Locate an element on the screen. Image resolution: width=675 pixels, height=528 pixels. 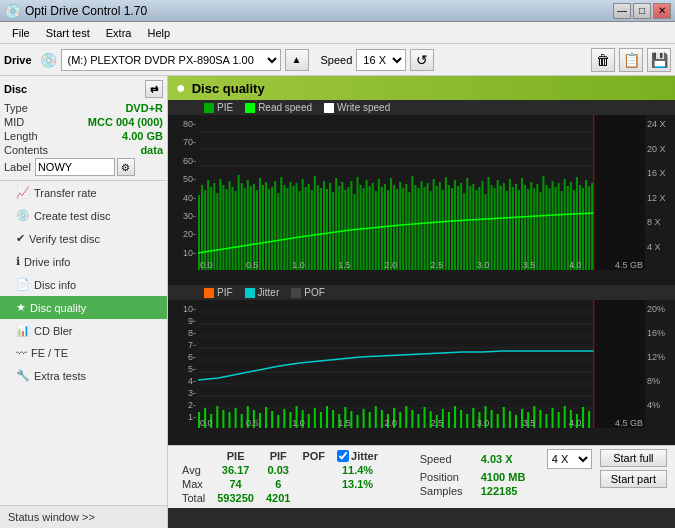
type-label: Type is located at coordinates (16, 108).